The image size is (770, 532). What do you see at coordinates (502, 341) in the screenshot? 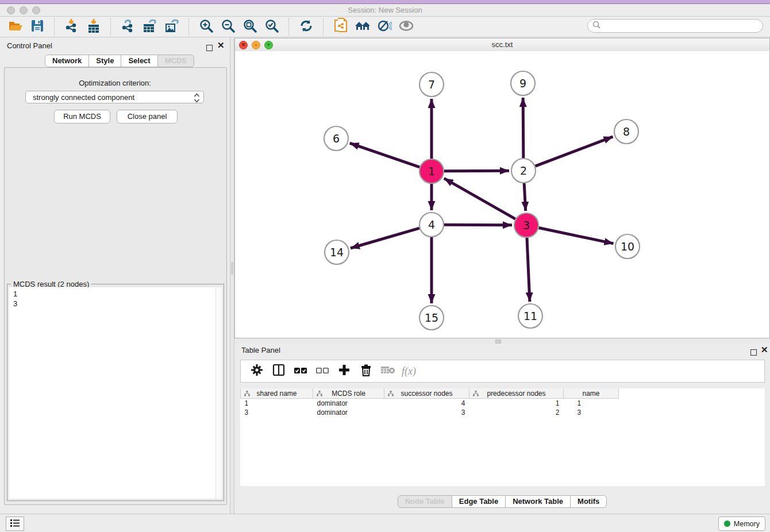
I see `horizontal-splitter` at bounding box center [502, 341].